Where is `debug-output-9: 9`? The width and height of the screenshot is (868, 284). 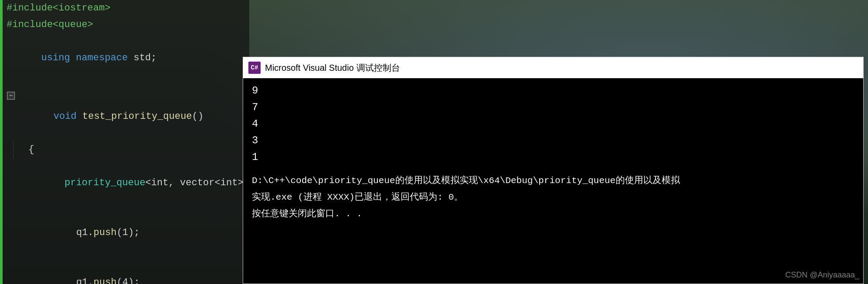
debug-output-9: 9 is located at coordinates (553, 91).